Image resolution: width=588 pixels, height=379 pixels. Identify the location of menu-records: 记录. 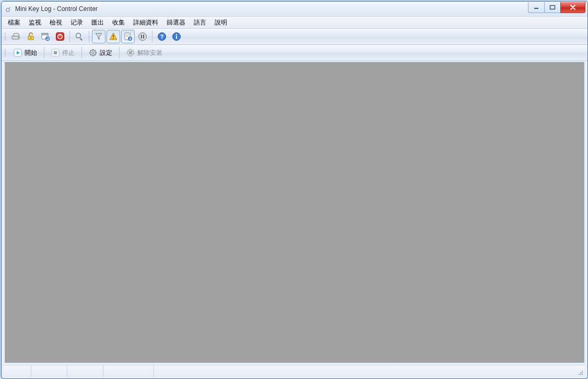
(77, 23).